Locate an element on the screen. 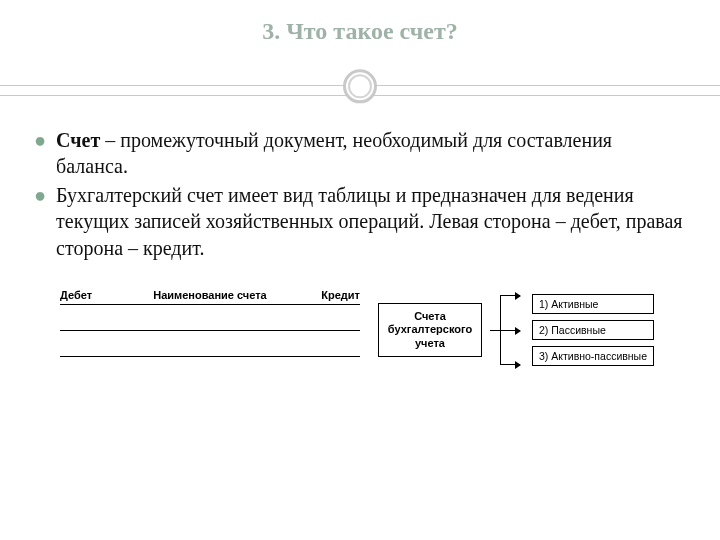  type-box-active: 1) Активные is located at coordinates (593, 304).